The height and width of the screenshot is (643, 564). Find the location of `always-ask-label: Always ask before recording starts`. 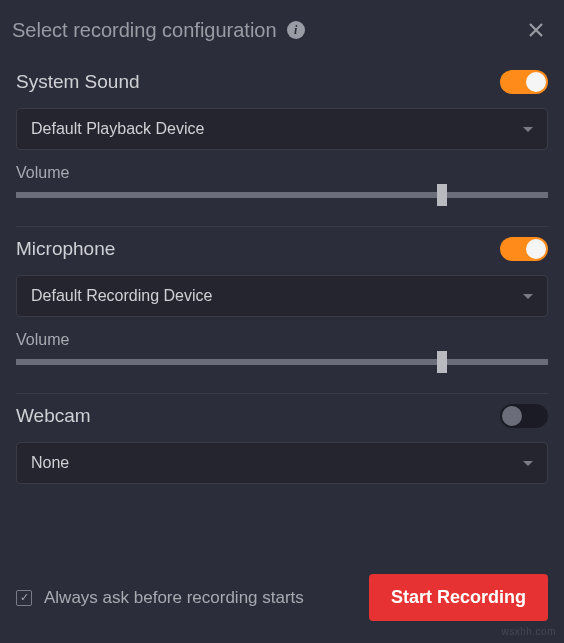

always-ask-label: Always ask before recording starts is located at coordinates (174, 598).